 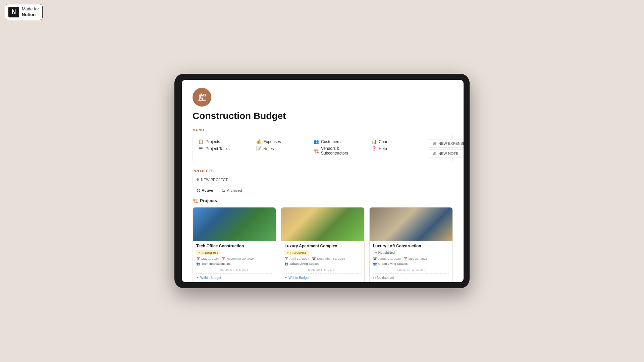 I want to click on calendar-end-icon-2: 📅, so click(x=406, y=259).